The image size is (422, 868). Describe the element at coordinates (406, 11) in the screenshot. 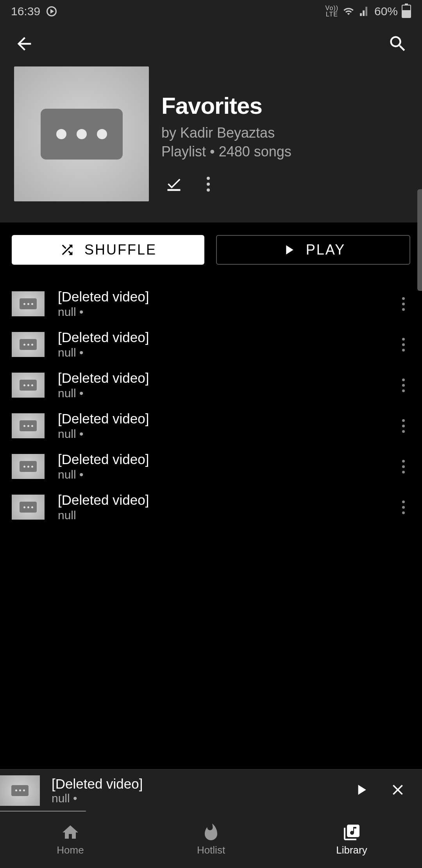

I see `battery-icon` at that location.